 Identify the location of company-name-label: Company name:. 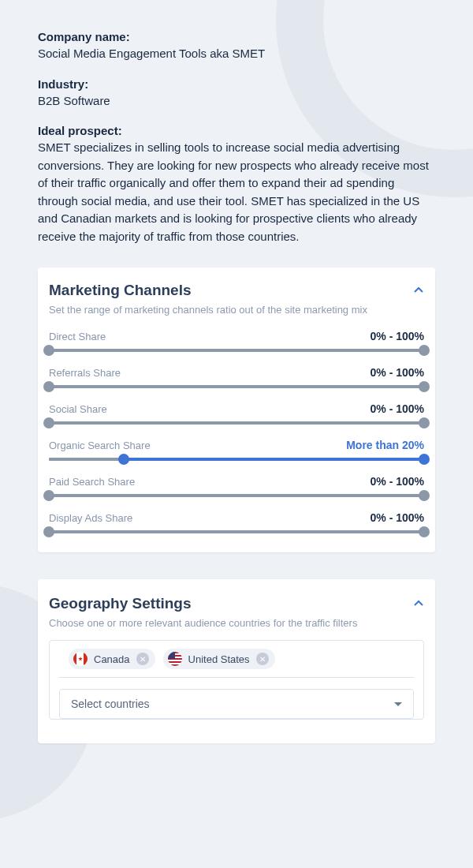
(236, 36).